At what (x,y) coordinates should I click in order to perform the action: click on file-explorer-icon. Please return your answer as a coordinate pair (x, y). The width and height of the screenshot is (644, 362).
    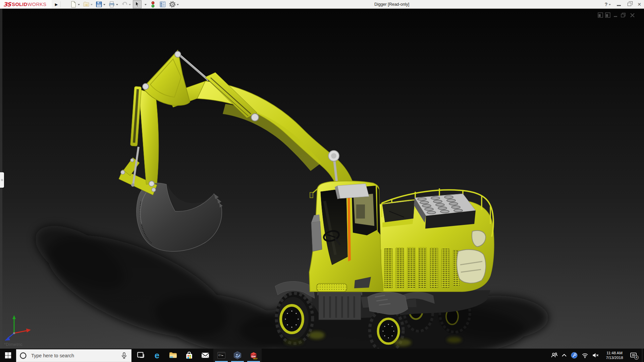
    Looking at the image, I should click on (173, 355).